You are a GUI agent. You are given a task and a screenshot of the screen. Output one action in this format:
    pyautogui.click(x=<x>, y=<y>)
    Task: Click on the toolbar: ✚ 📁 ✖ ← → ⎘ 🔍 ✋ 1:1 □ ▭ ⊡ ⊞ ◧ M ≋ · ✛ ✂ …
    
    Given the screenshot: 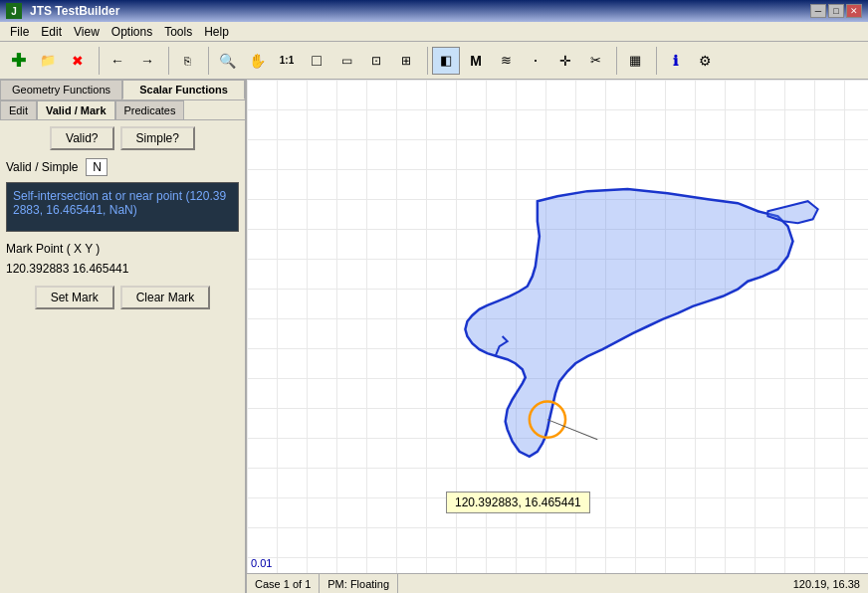 What is the action you would take?
    pyautogui.click(x=434, y=61)
    